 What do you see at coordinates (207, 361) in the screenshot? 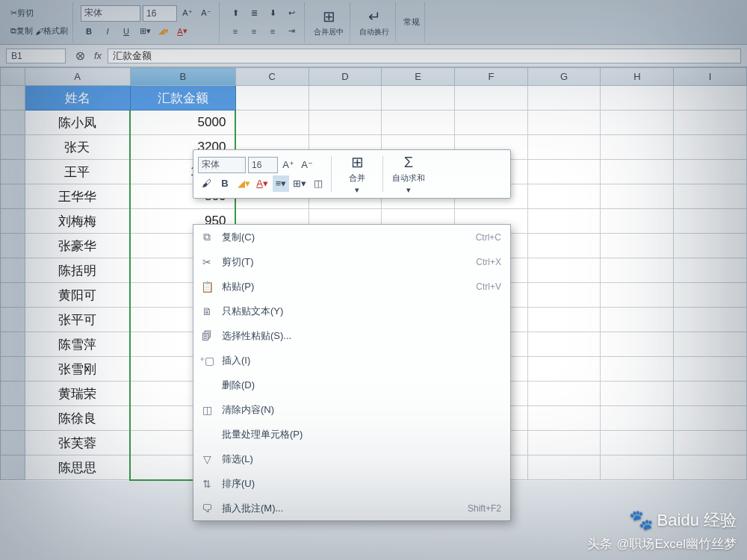
I see `insert-icon: ⁺▢` at bounding box center [207, 361].